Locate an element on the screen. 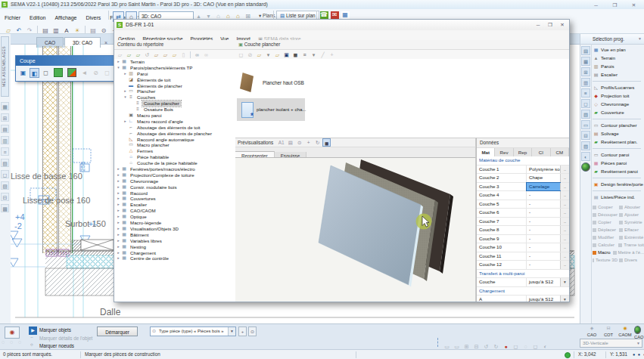  tree-item-variables-libres: ▸▦Variables libres is located at coordinates (175, 241).